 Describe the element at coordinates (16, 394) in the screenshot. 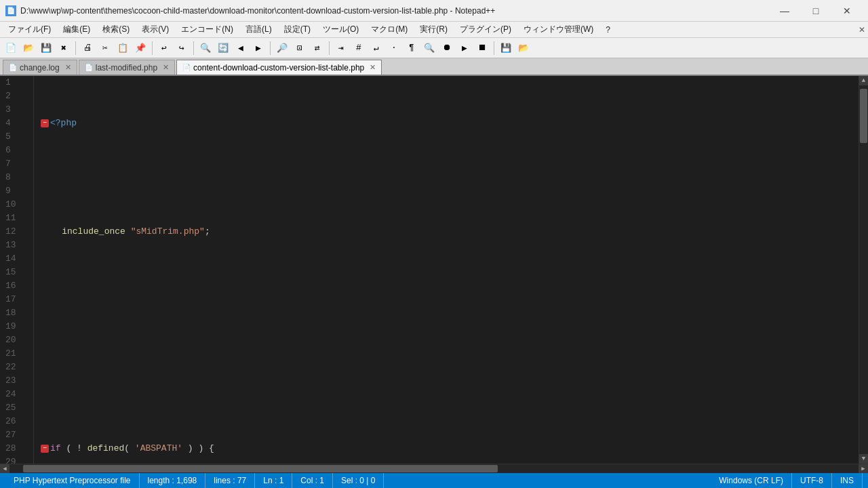

I see `line-num-24: 24` at that location.